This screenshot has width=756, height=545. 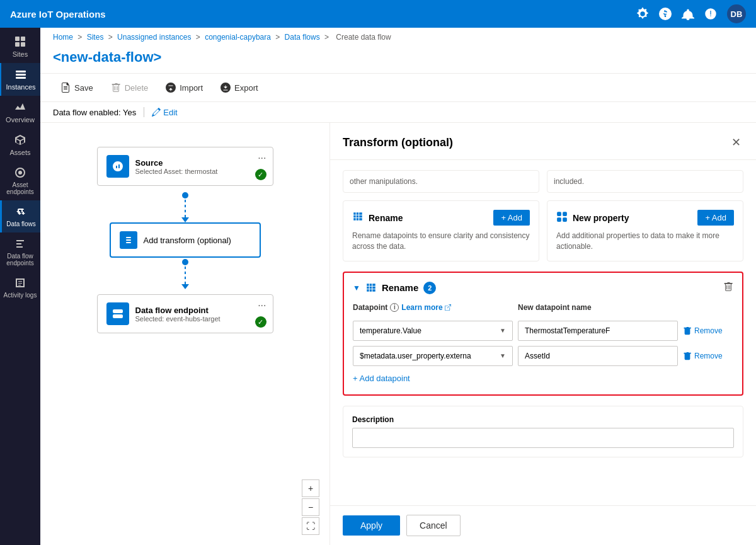 What do you see at coordinates (441, 241) in the screenshot?
I see `rename-card-desc: Rename datapoints to ensure clarity and …` at bounding box center [441, 241].